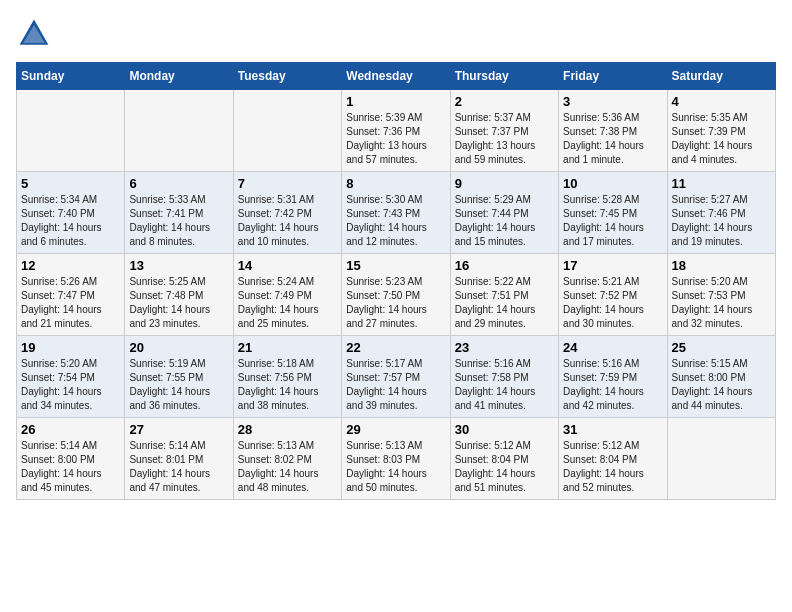 The height and width of the screenshot is (612, 792). Describe the element at coordinates (504, 221) in the screenshot. I see `day-info: Sunrise: 5:29 AM Sunset: 7:44 PM Dayligh…` at that location.